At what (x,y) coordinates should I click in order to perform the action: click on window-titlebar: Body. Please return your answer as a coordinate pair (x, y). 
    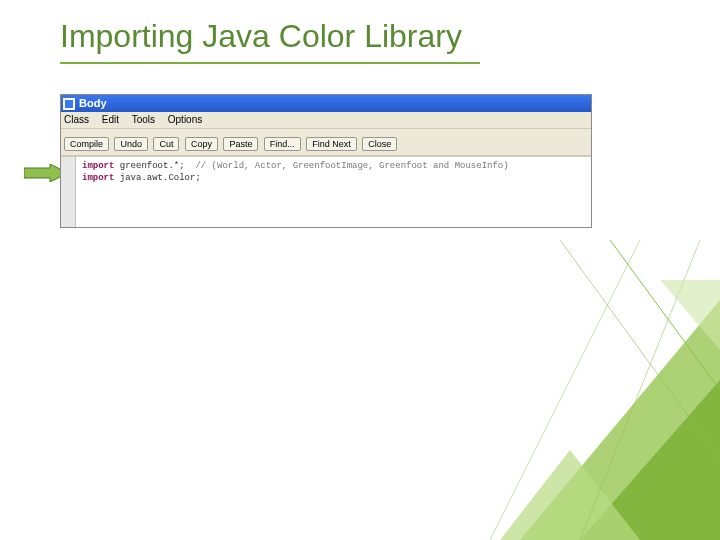
    Looking at the image, I should click on (326, 104).